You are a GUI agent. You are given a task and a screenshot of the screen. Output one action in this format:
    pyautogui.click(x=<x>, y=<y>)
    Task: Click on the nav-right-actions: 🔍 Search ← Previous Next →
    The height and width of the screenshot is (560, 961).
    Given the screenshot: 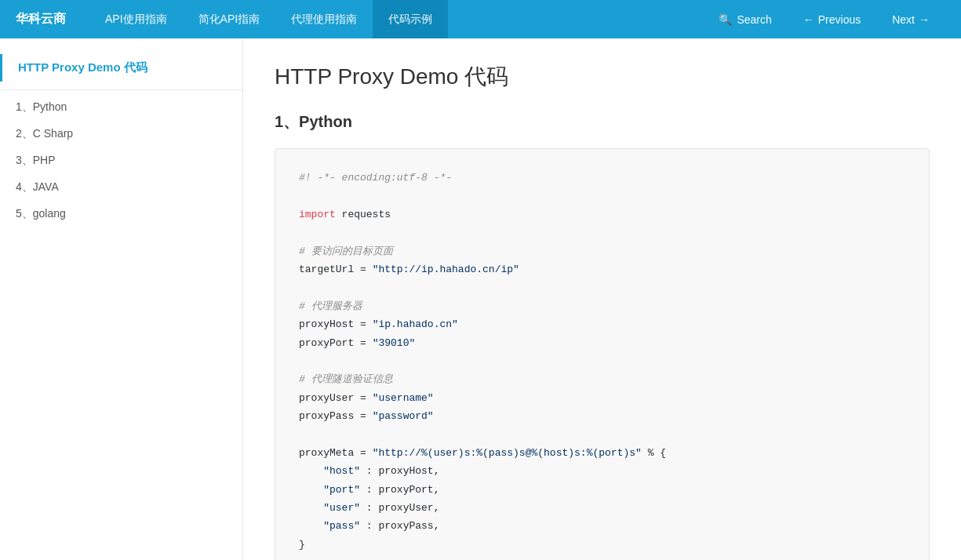 What is the action you would take?
    pyautogui.click(x=824, y=19)
    